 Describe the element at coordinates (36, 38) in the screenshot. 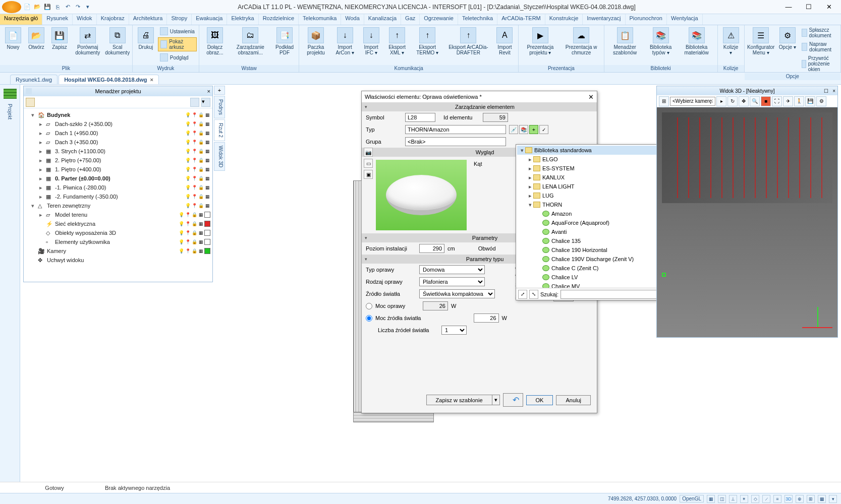

I see `otworz-button: 📂Otwórz` at that location.